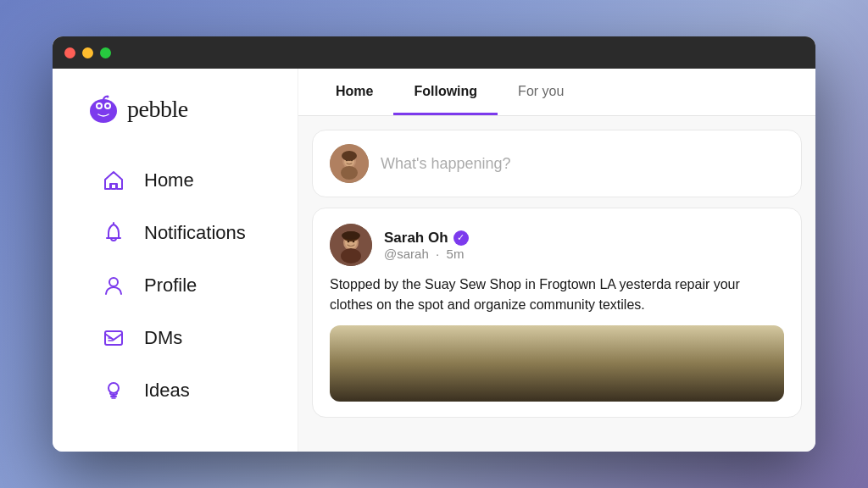 The width and height of the screenshot is (868, 488). Describe the element at coordinates (541, 93) in the screenshot. I see `tab-for-you: For you` at that location.